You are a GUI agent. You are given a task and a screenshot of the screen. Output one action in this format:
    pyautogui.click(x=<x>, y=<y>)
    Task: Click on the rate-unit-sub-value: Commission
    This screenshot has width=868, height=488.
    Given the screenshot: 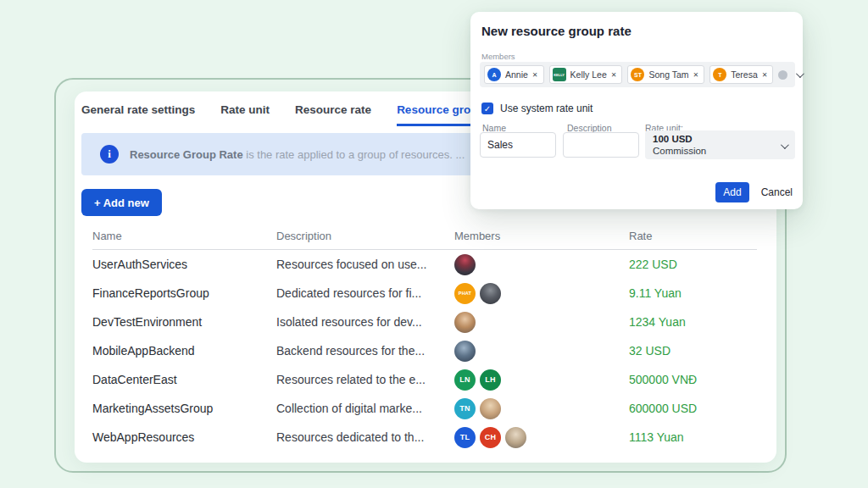 What is the action you would take?
    pyautogui.click(x=680, y=151)
    